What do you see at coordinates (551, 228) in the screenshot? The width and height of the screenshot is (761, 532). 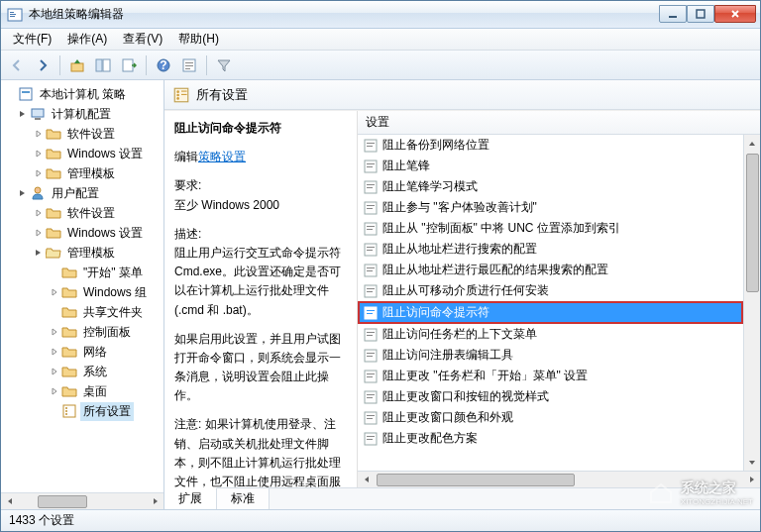 I see `list-item: 阻止从 "控制面板" 中将 UNC 位置添加到索引` at bounding box center [551, 228].